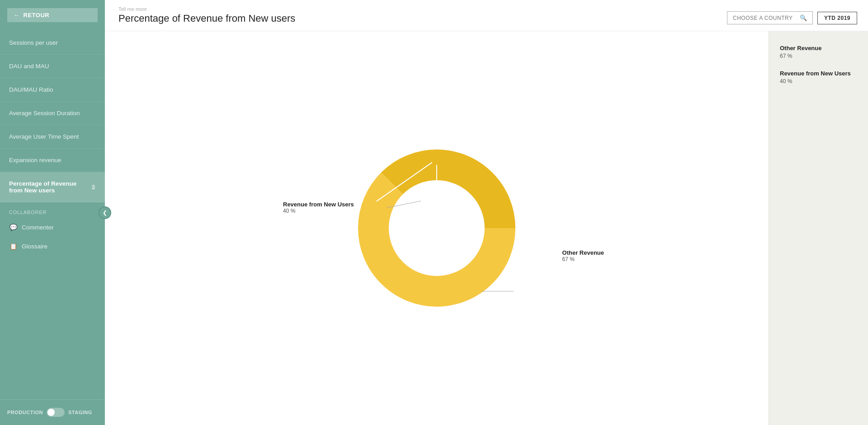 This screenshot has height=425, width=868. I want to click on sidebar-item-pct-revenue-new-users: Percentage of Revenue from New users ⇫, so click(52, 187).